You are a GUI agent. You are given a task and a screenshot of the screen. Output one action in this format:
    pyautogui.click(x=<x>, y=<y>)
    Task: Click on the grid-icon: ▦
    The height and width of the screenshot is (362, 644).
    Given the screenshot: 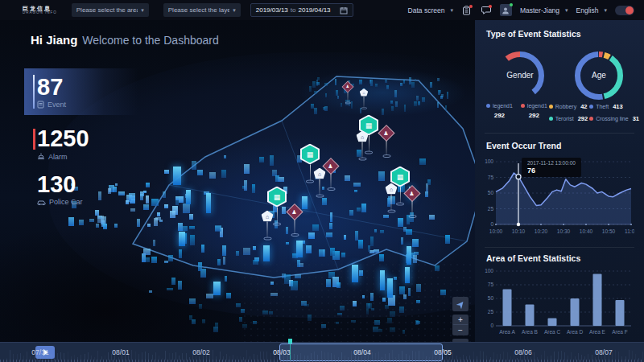 What is the action you would take?
    pyautogui.click(x=310, y=154)
    